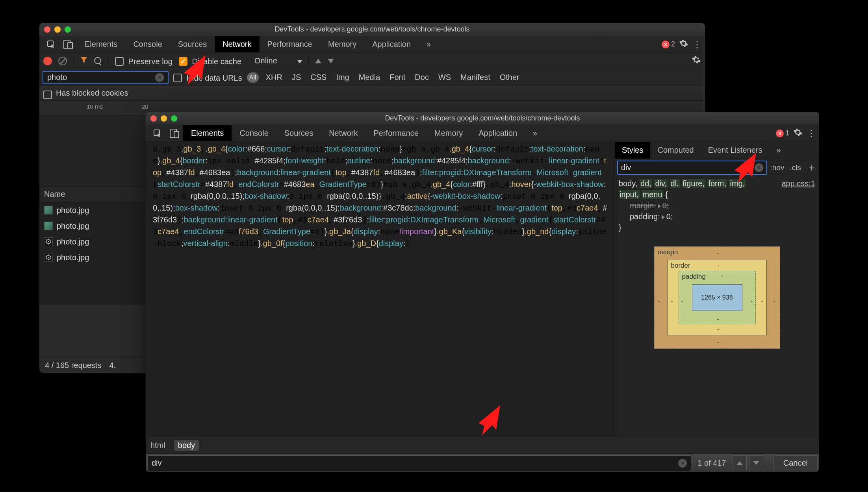 Image resolution: width=868 pixels, height=492 pixels. What do you see at coordinates (717, 289) in the screenshot?
I see `styles-sidebar: Styles Computed Event Listeners » div × …` at bounding box center [717, 289].